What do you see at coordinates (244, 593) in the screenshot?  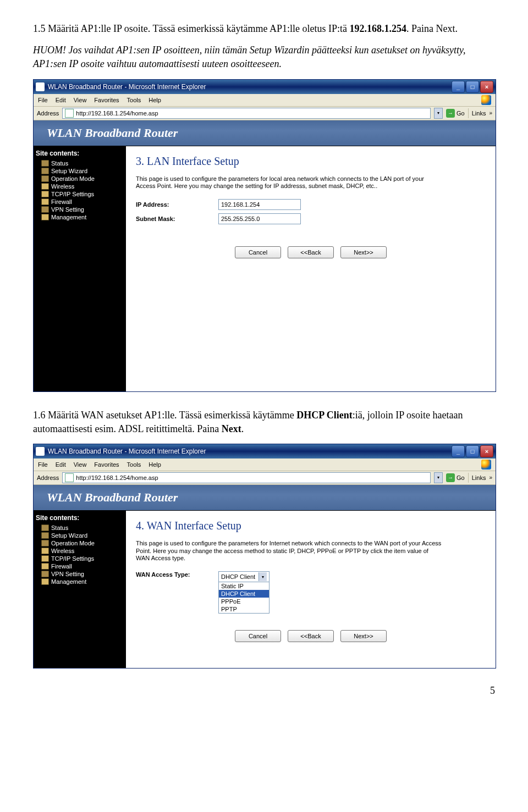 I see `wan-access-type-select: DHCP Client ▾ Static IP DHCP Client PPPo…` at bounding box center [244, 593].